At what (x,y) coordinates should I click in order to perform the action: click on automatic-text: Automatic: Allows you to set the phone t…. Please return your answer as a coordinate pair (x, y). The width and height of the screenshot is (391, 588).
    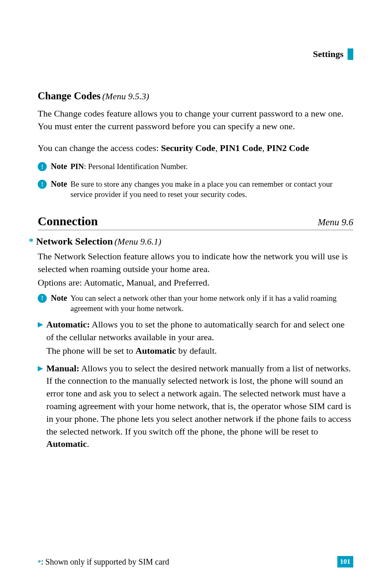
    Looking at the image, I should click on (200, 338).